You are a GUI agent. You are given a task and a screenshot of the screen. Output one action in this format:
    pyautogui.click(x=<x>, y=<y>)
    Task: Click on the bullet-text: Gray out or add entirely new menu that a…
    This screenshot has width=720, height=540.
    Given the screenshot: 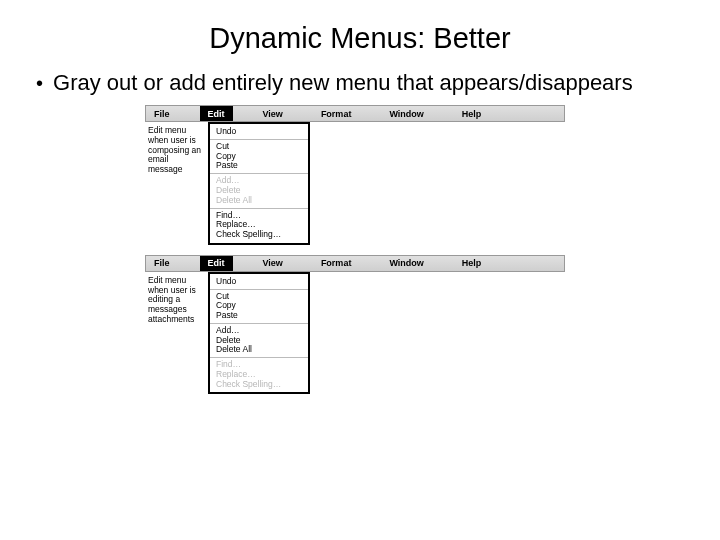 What is the action you would take?
    pyautogui.click(x=343, y=83)
    